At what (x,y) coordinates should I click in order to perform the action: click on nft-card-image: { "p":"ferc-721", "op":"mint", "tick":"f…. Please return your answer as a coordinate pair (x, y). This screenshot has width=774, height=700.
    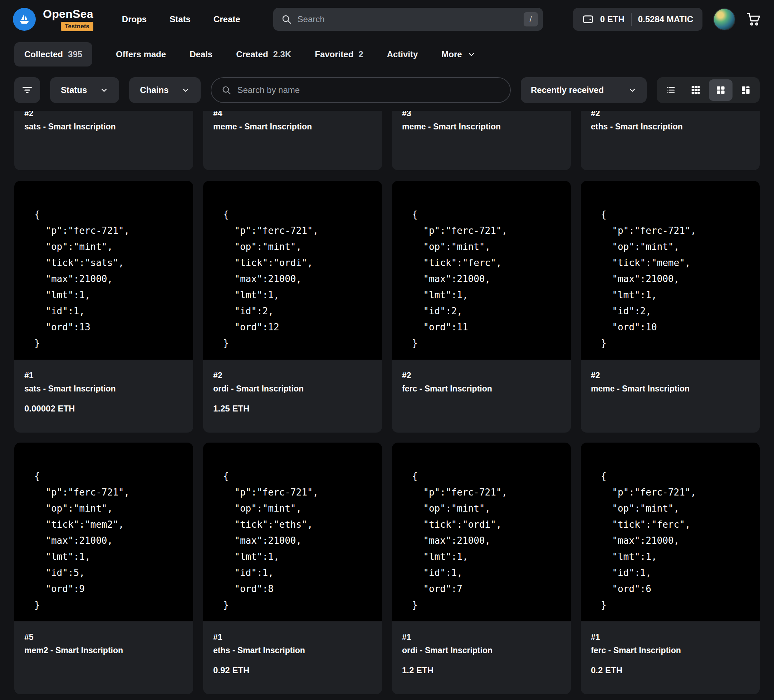
    Looking at the image, I should click on (481, 270).